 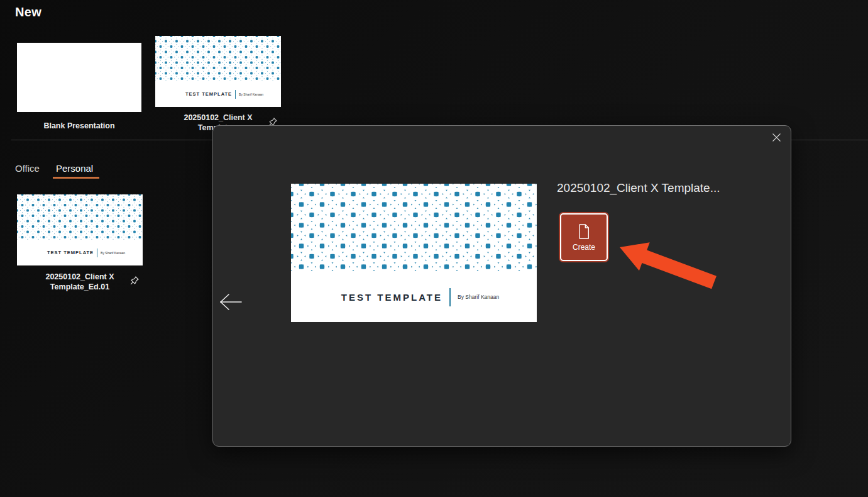 I want to click on page-title: New, so click(x=28, y=13).